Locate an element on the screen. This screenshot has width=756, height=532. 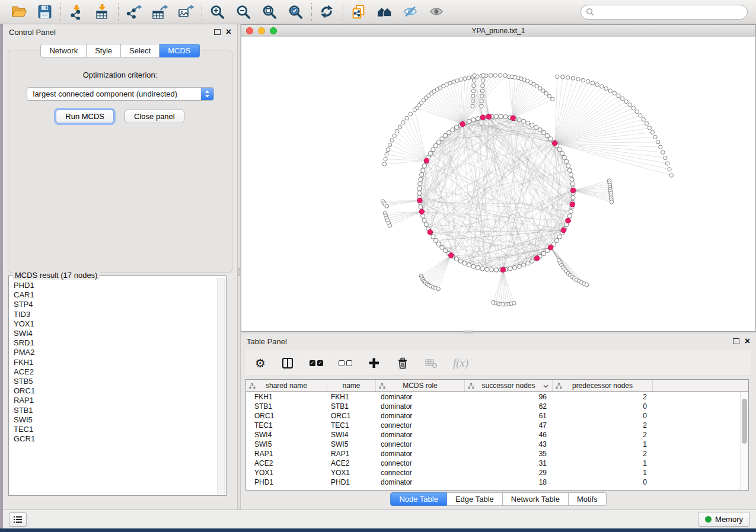
table-row: YOX1YOX1connector291 is located at coordinates (497, 473).